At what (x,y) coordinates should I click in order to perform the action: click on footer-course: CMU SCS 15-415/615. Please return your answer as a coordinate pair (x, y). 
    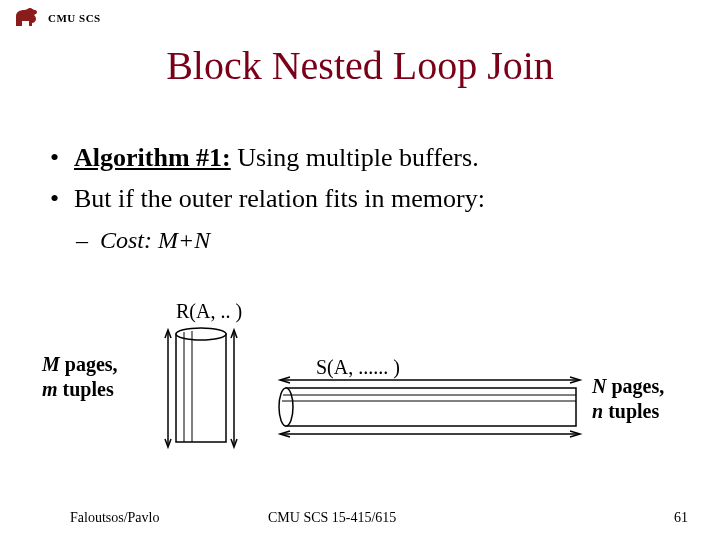
    Looking at the image, I should click on (332, 518).